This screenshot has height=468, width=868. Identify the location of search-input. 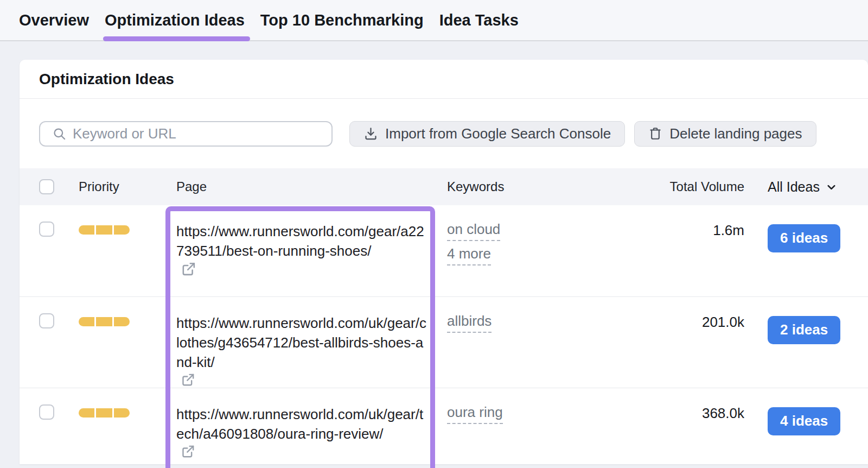
(197, 134).